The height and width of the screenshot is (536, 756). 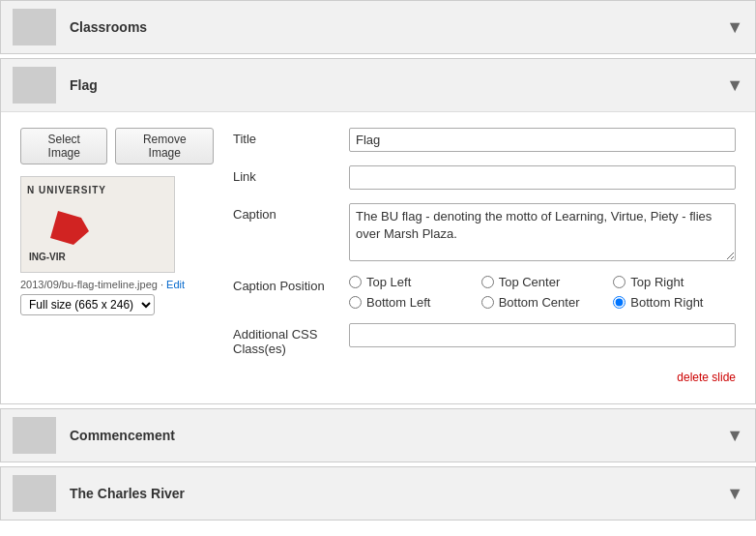 What do you see at coordinates (117, 305) in the screenshot?
I see `size-select-wrapper: Full size (665 x 246)Medium (300x111)Thu…` at bounding box center [117, 305].